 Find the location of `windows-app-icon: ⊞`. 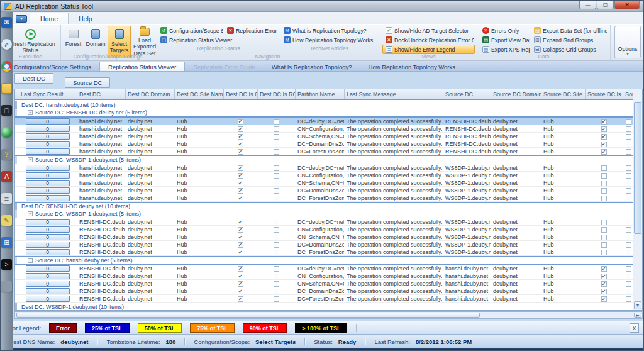

windows-app-icon: ⊞ is located at coordinates (6, 243).